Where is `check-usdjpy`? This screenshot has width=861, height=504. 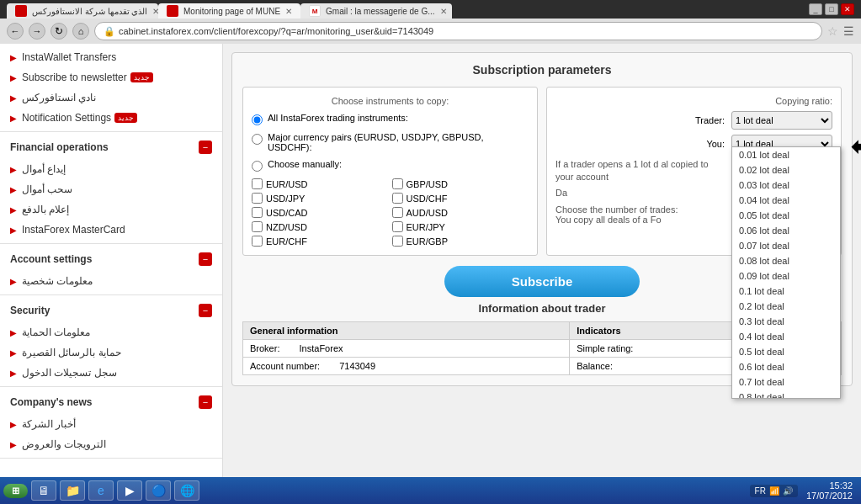 check-usdjpy is located at coordinates (258, 199).